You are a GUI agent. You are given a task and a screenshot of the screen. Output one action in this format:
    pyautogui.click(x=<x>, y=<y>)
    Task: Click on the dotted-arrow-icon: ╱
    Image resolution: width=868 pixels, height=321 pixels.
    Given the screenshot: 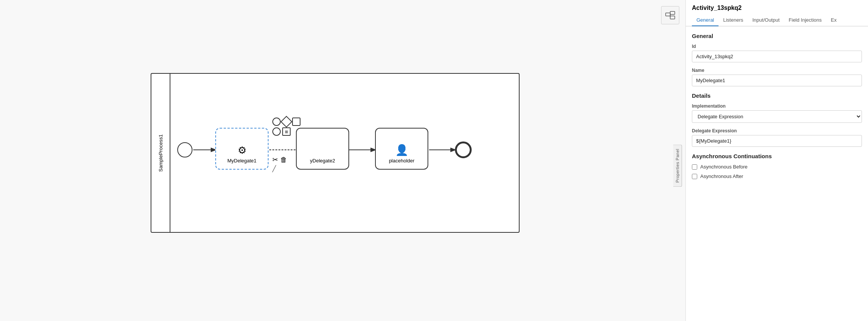 What is the action you would take?
    pyautogui.click(x=280, y=169)
    